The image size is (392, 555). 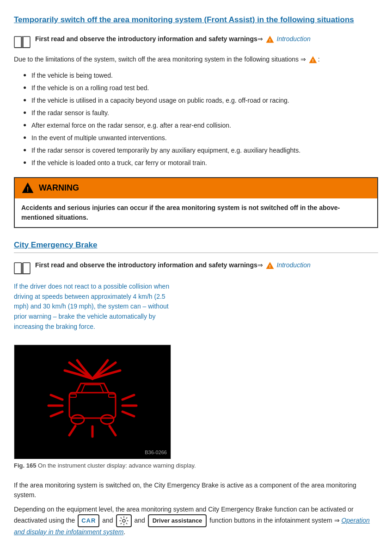 I want to click on list-item: If the vehicle is loaded onto a truck, c…, so click(x=201, y=163).